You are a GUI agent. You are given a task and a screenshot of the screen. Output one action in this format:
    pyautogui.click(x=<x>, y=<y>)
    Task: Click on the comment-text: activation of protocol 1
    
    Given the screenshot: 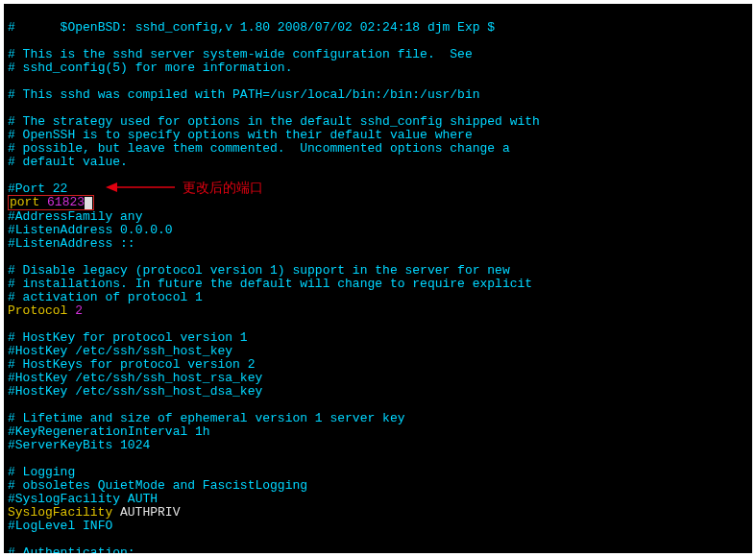 What is the action you would take?
    pyautogui.click(x=110, y=298)
    